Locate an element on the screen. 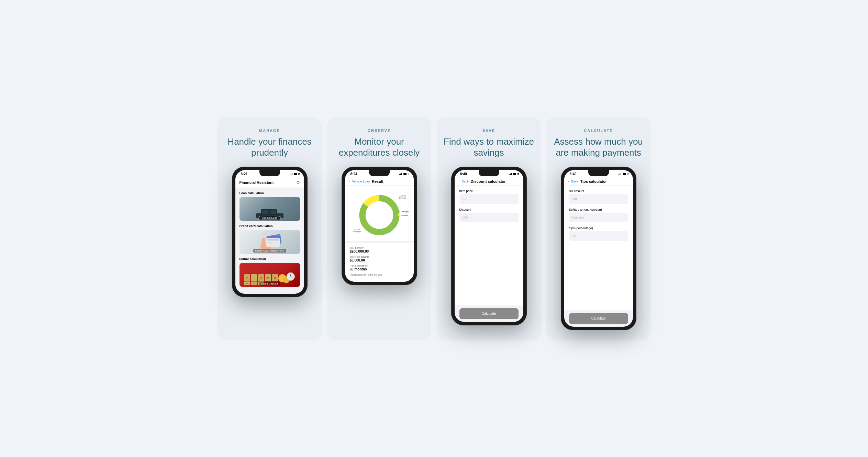  svg-text: F is located at coordinates (247, 278).